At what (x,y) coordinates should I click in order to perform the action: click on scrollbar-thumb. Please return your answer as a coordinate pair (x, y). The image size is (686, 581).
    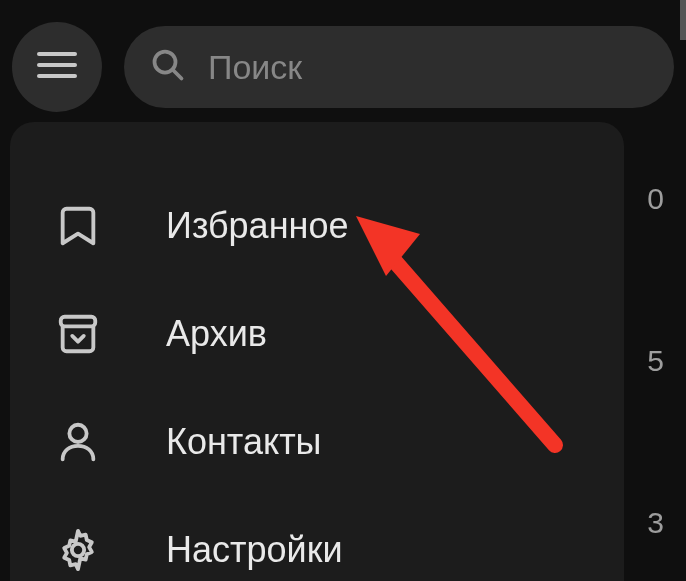
    Looking at the image, I should click on (683, 20).